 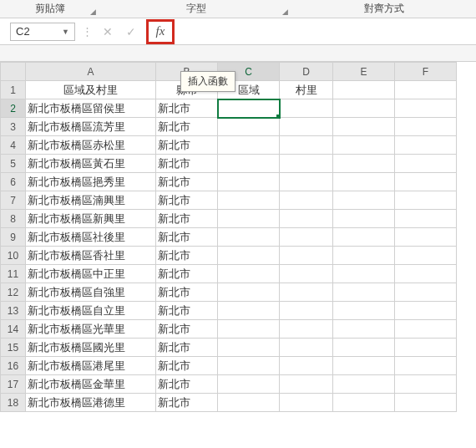 I want to click on cell: 新北市板橋區港尾里, so click(x=91, y=366).